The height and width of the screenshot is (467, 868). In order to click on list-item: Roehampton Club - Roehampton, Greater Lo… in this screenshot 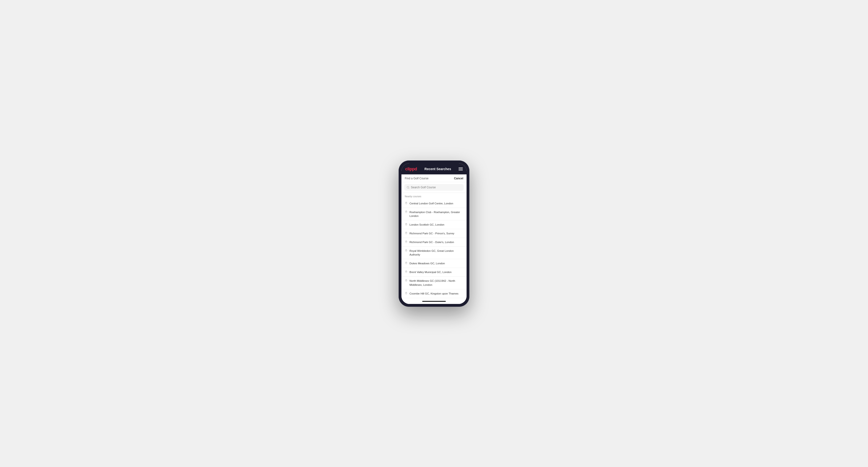, I will do `click(434, 214)`.